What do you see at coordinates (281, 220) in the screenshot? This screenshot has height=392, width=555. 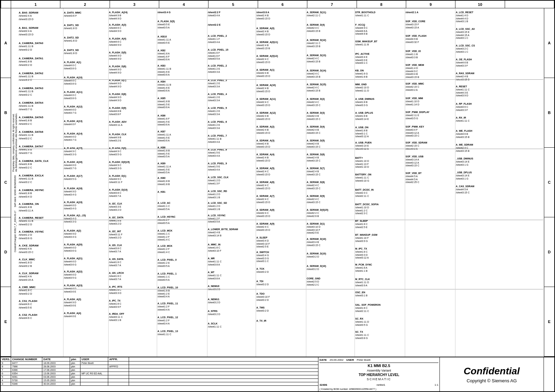 I see `hline-CD` at bounding box center [281, 220].